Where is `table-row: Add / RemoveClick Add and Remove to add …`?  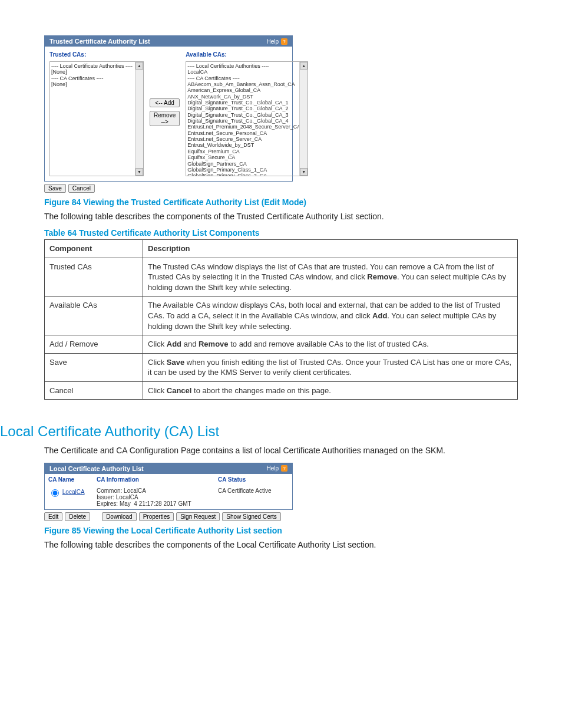
table-row: Add / RemoveClick Add and Remove to add … is located at coordinates (282, 344).